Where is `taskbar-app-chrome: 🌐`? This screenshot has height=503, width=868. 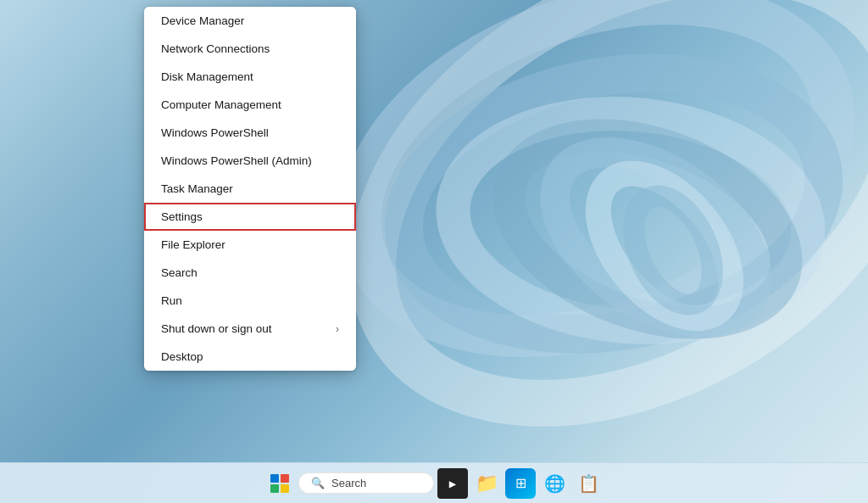
taskbar-app-chrome: 🌐 is located at coordinates (554, 483).